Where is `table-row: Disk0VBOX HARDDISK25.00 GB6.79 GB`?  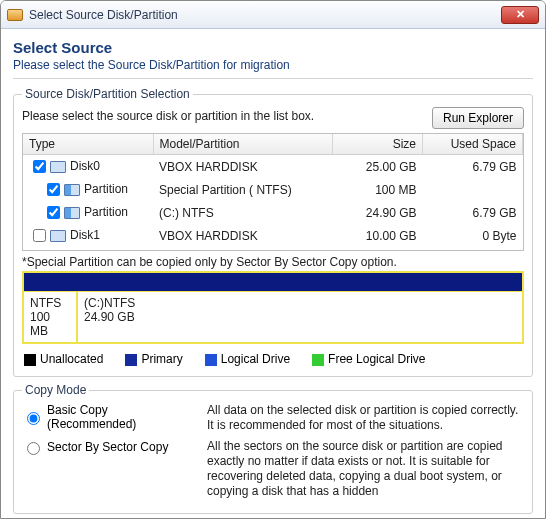
table-row: Disk0VBOX HARDDISK25.00 GB6.79 GB is located at coordinates (273, 167).